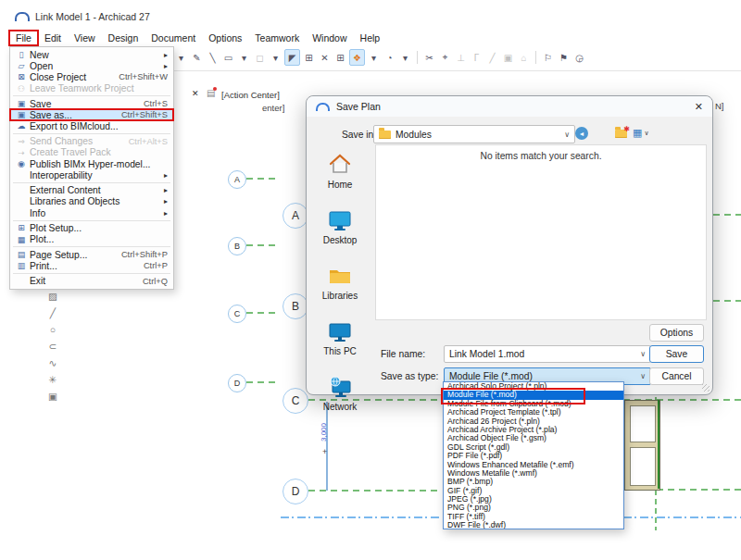 The width and height of the screenshot is (741, 560). Describe the element at coordinates (580, 57) in the screenshot. I see `pie-icon: ◶` at that location.